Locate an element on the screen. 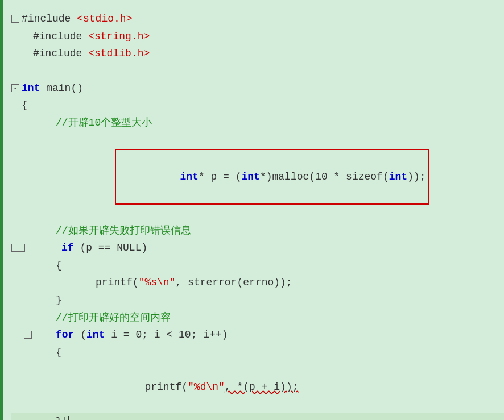  code-line-15: - for (int i = 0; i < 10; i++) is located at coordinates (258, 335).